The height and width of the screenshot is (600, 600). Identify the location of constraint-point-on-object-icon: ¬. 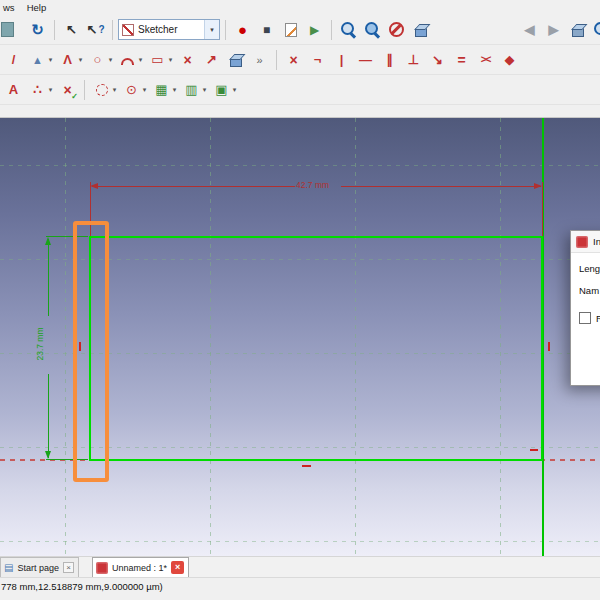
(318, 60).